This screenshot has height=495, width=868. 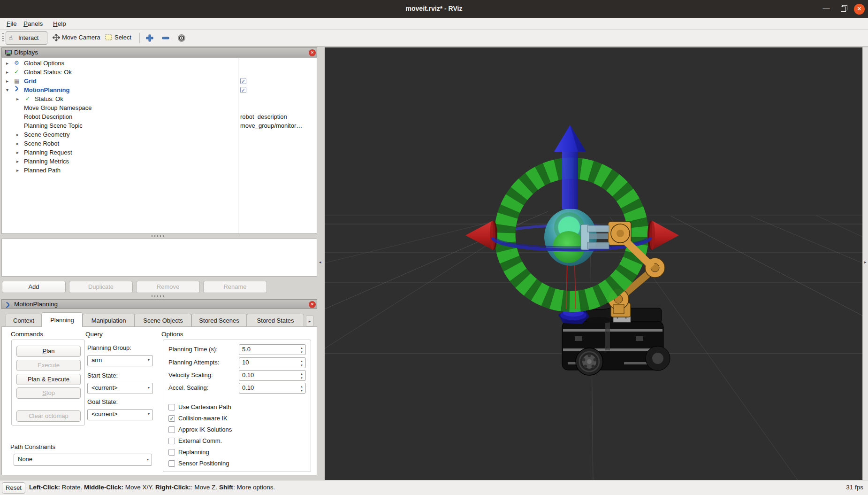 I want to click on tab-context: Context, so click(x=23, y=320).